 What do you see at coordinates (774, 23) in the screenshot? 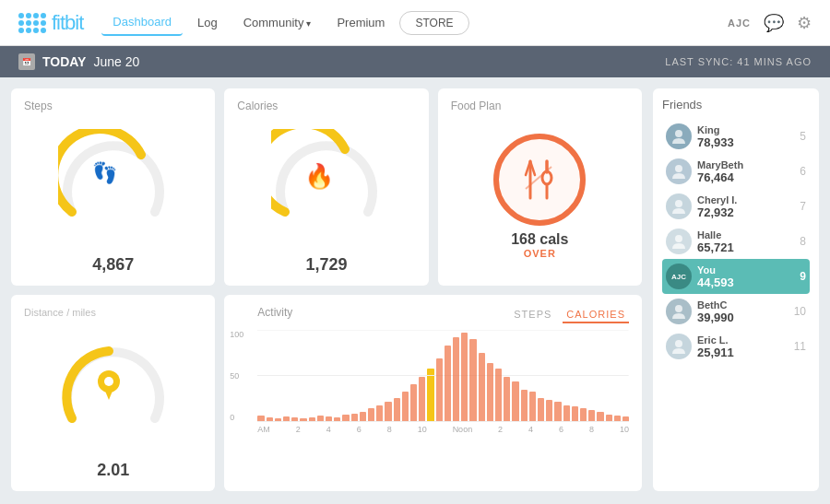
I see `chat-icon: 💬` at bounding box center [774, 23].